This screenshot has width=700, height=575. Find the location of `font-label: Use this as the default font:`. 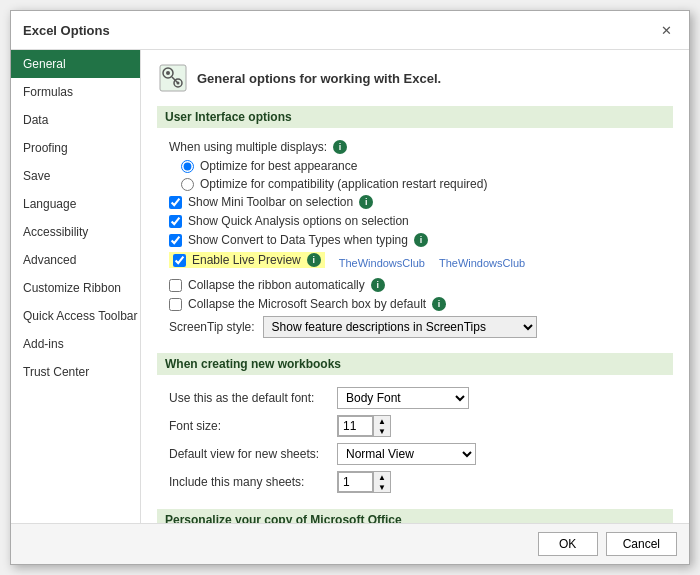

font-label: Use this as the default font: is located at coordinates (249, 398).